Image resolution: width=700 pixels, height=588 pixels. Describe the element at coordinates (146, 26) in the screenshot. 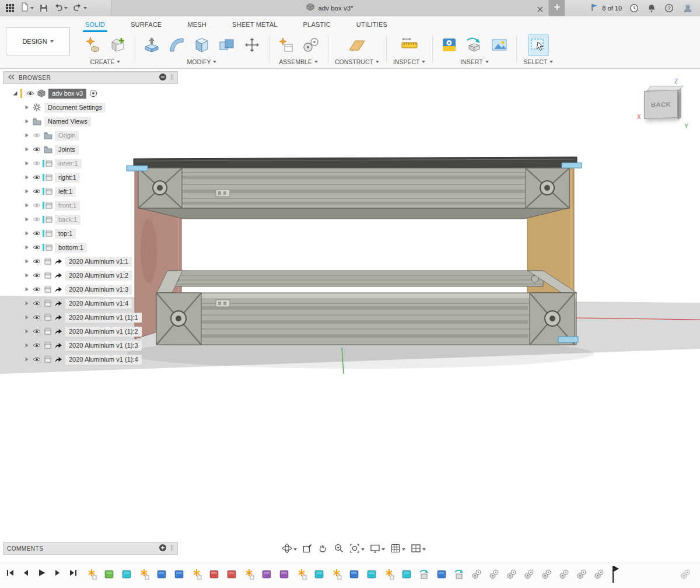

I see `tab-surface: SURFACE` at that location.